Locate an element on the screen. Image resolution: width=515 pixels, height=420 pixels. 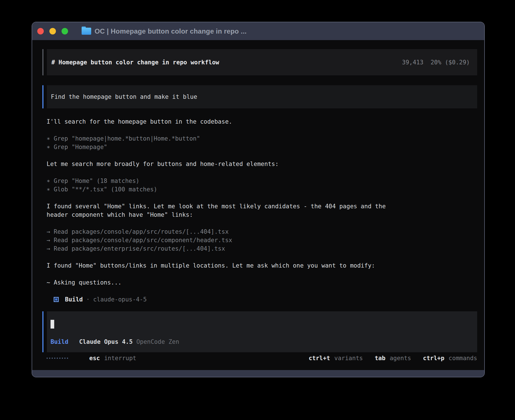
folder-icon is located at coordinates (86, 31).